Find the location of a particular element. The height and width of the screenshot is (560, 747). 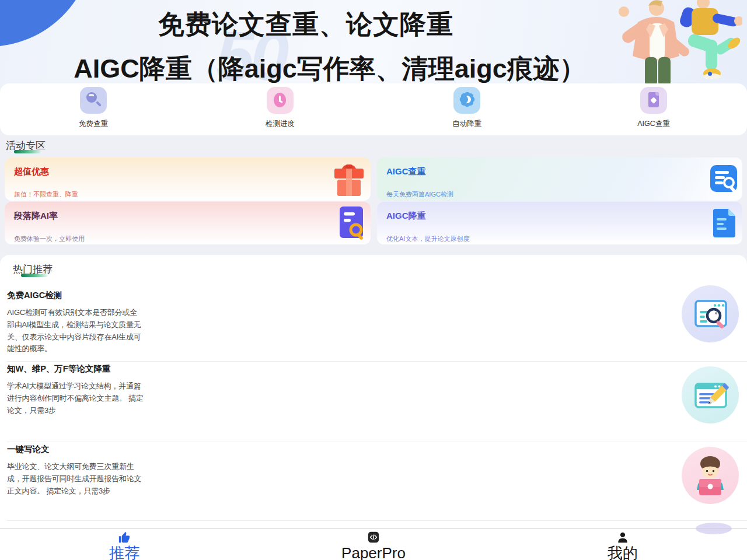

card-subtitle: 免费体验一次，立即使用 is located at coordinates (49, 239).